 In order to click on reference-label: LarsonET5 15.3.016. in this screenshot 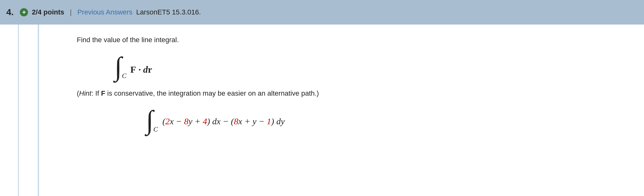, I will do `click(169, 12)`.